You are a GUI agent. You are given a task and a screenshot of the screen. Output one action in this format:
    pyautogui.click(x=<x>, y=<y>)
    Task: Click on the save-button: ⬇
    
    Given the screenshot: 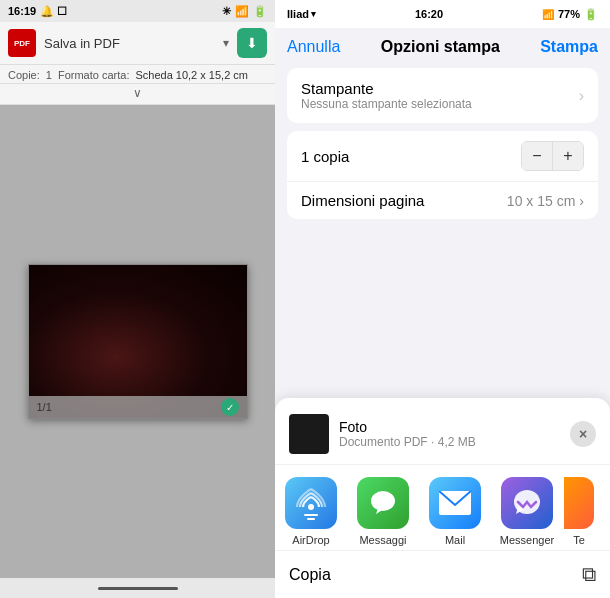 What is the action you would take?
    pyautogui.click(x=252, y=43)
    